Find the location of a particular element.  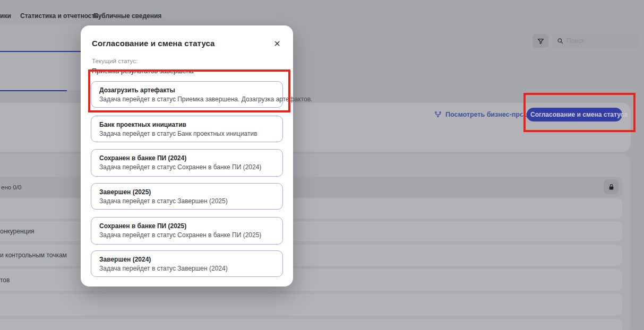

modal-title: Согласование и смена статуса is located at coordinates (153, 44).